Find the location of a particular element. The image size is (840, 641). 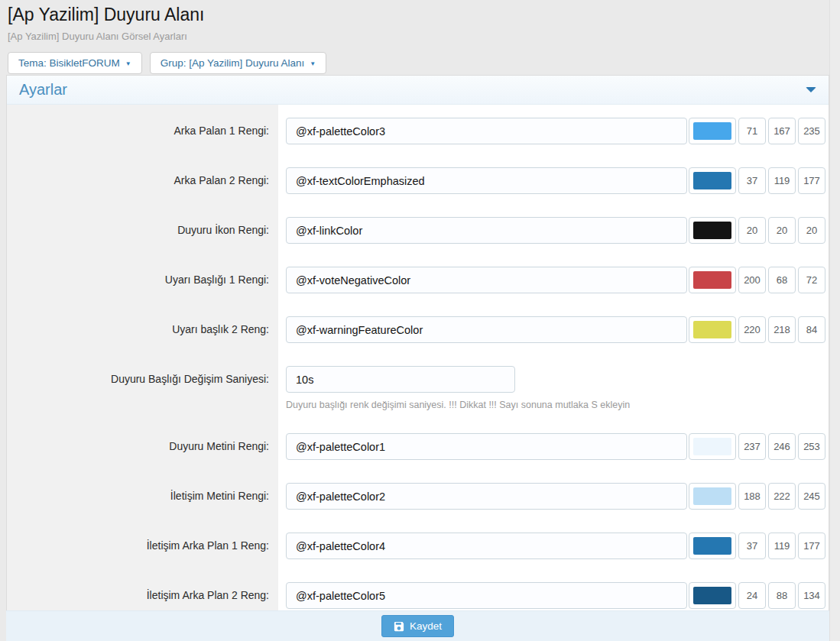

theme-select-button: Tema: BisikletFORUM ▼ is located at coordinates (75, 63).